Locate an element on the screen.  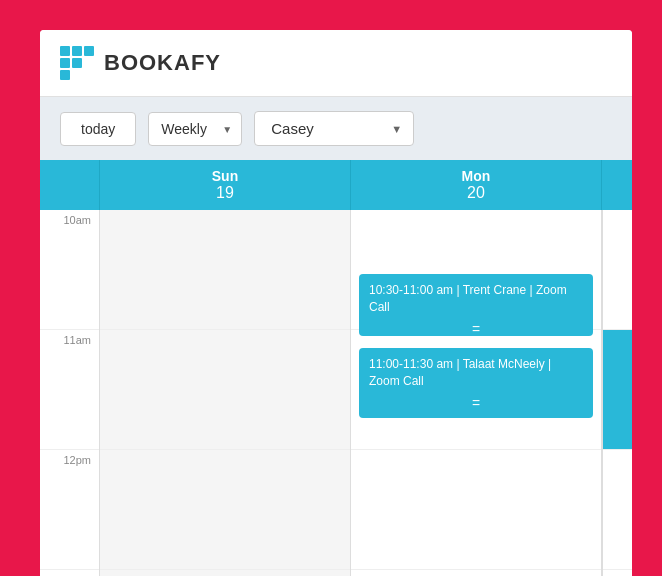
time-10am: 10am is located at coordinates (70, 270).